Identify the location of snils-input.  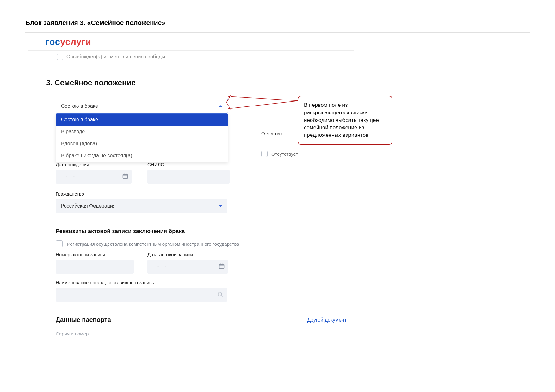
(188, 177).